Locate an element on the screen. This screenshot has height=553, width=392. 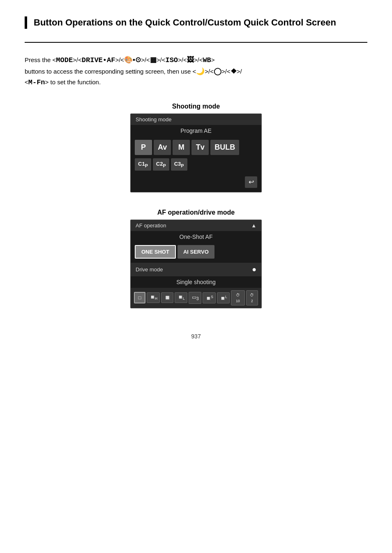
drive-icon-timer-10: ⏱10 is located at coordinates (238, 298).